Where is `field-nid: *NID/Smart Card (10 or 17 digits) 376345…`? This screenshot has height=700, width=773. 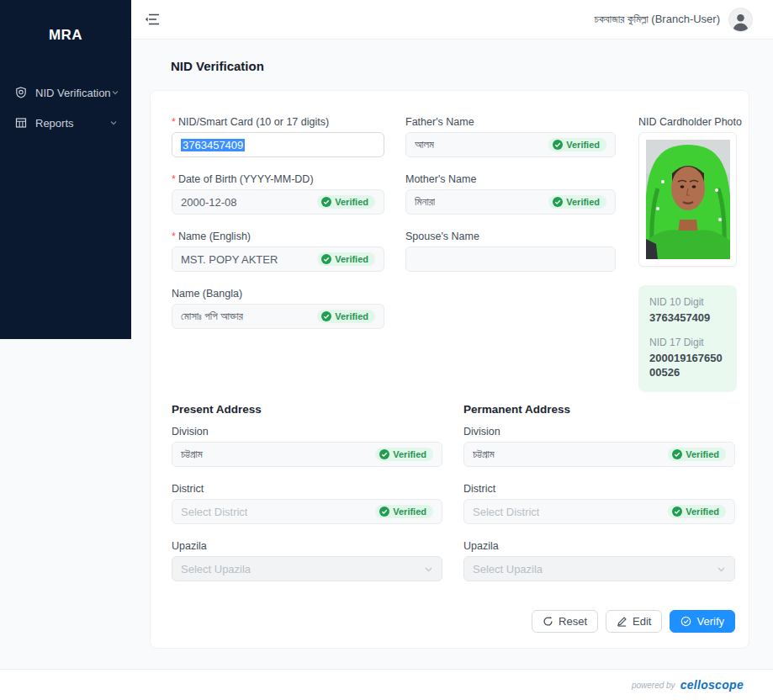 field-nid: *NID/Smart Card (10 or 17 digits) 376345… is located at coordinates (278, 136).